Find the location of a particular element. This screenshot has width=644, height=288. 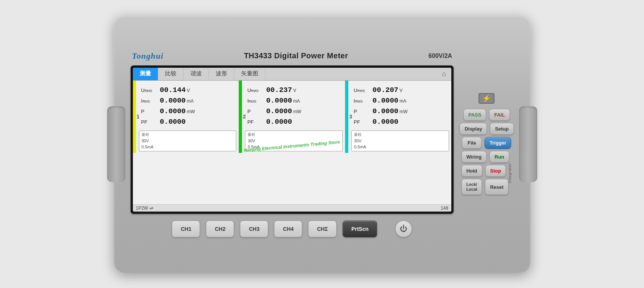

fail-button: FAIL is located at coordinates (499, 115).